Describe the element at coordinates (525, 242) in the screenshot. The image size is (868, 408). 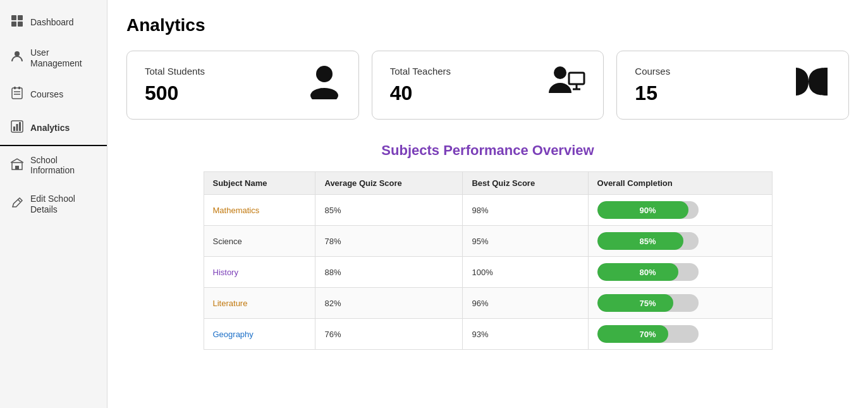
I see `best-score-cell: 95%` at that location.